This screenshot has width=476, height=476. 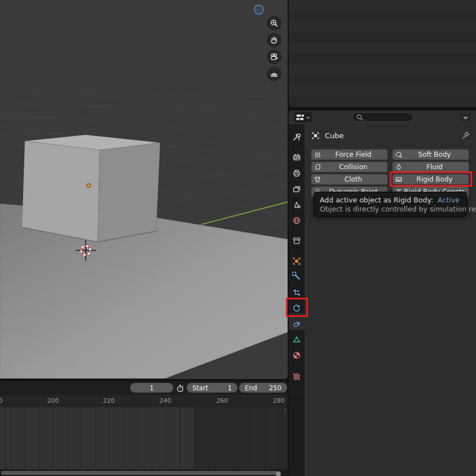 What do you see at coordinates (152, 388) in the screenshot?
I see `current-frame-field: 1` at bounding box center [152, 388].